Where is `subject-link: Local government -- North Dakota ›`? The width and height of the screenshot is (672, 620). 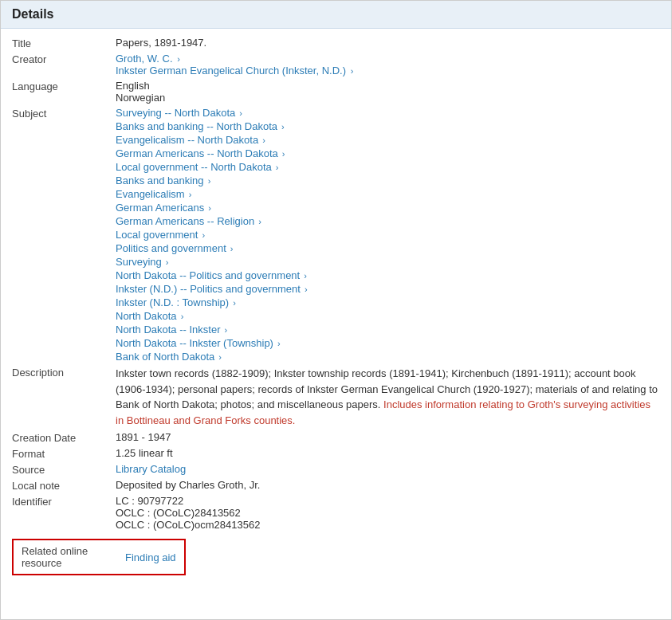
subject-link: Local government -- North Dakota › is located at coordinates (198, 167).